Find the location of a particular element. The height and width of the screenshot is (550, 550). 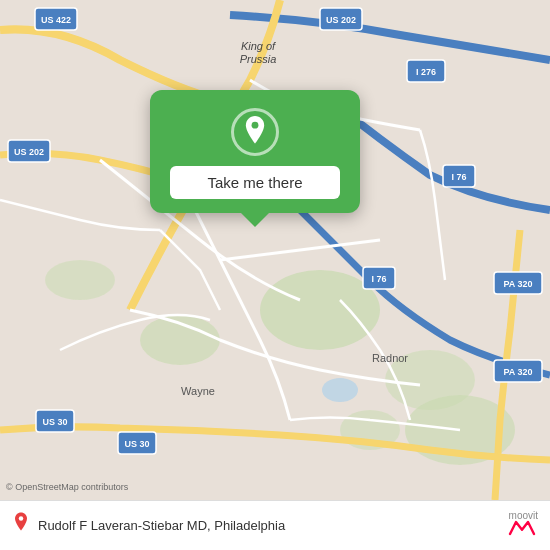

popup-card: Take me there is located at coordinates (255, 152).